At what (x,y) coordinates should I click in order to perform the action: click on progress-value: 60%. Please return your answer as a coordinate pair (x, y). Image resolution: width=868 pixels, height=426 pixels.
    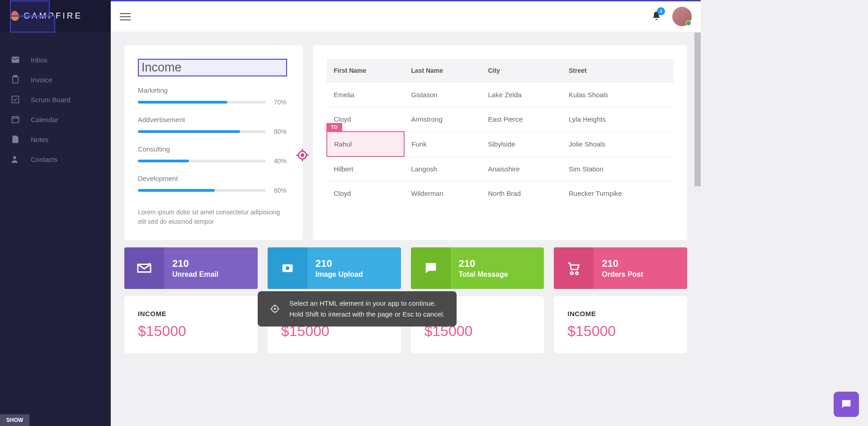
    Looking at the image, I should click on (282, 190).